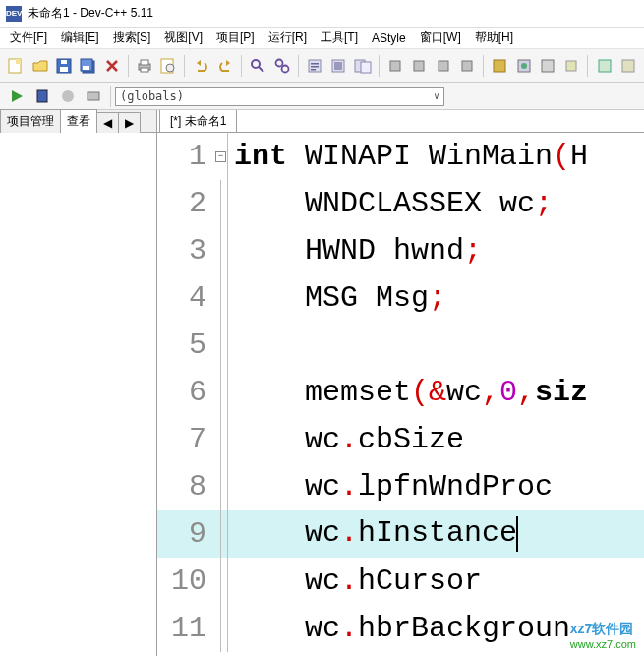 The image size is (644, 656). What do you see at coordinates (467, 66) in the screenshot?
I see `debug-out-icon` at bounding box center [467, 66].